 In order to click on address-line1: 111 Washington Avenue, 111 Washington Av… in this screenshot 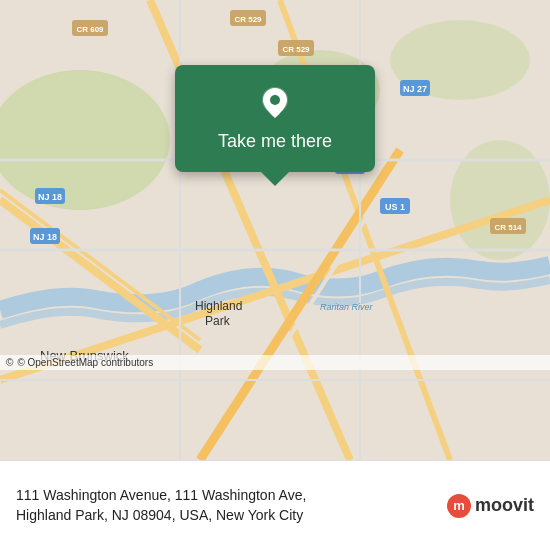, I will do `click(161, 495)`.